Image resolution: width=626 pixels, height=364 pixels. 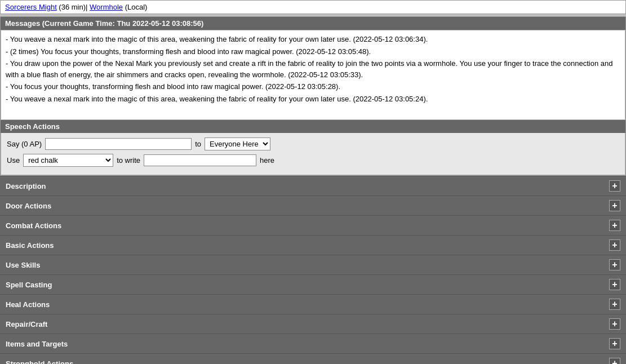 What do you see at coordinates (14, 160) in the screenshot?
I see `use-label: Use` at bounding box center [14, 160].